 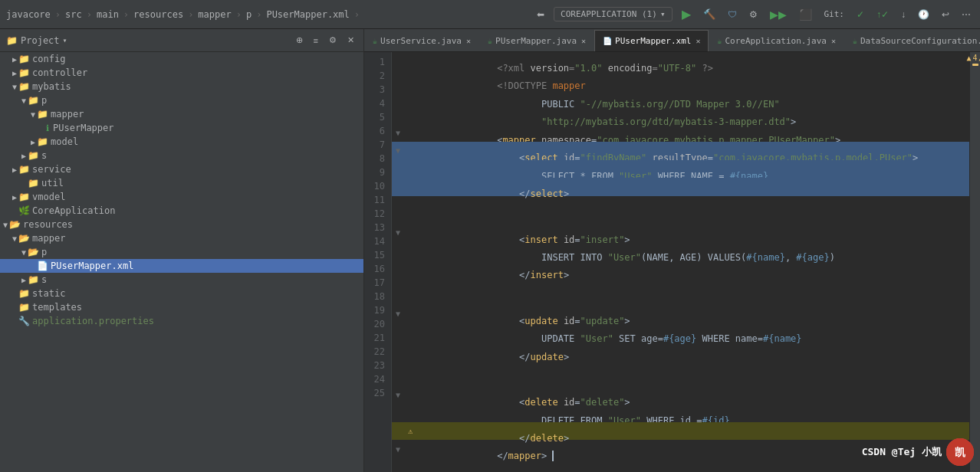 I want to click on sidebar-close-button: ✕, so click(x=351, y=40).